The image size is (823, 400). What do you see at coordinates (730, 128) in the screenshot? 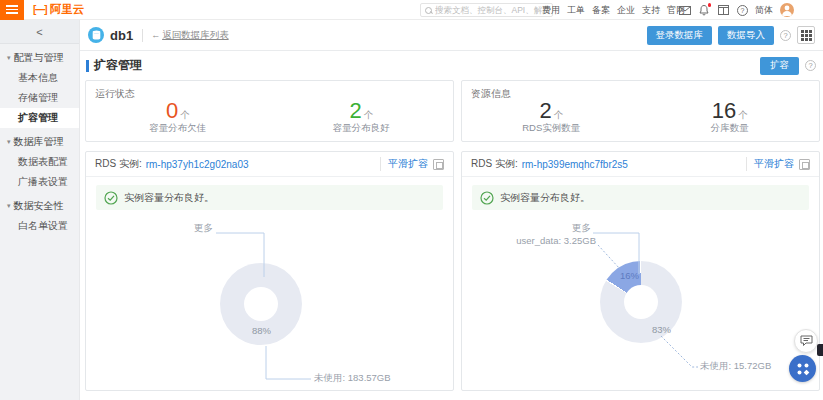
I see `stat-label: 分库数量` at bounding box center [730, 128].